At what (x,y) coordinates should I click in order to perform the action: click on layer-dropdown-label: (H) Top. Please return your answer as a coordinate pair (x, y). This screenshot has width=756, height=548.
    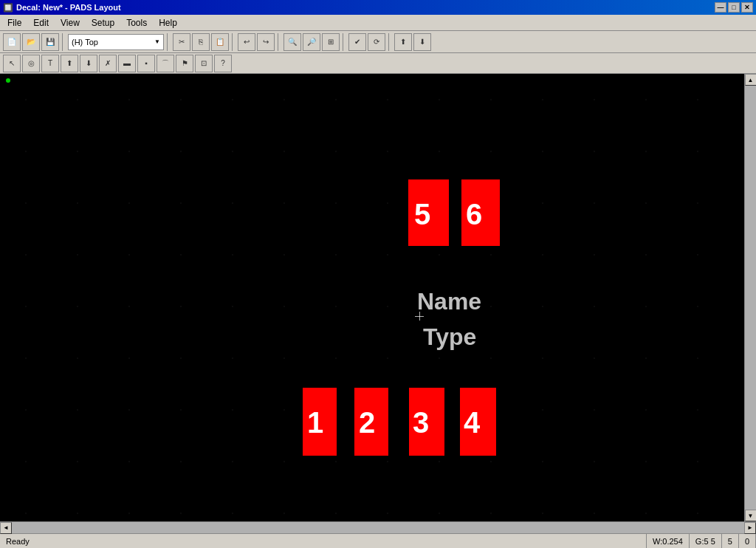
    Looking at the image, I should click on (85, 42).